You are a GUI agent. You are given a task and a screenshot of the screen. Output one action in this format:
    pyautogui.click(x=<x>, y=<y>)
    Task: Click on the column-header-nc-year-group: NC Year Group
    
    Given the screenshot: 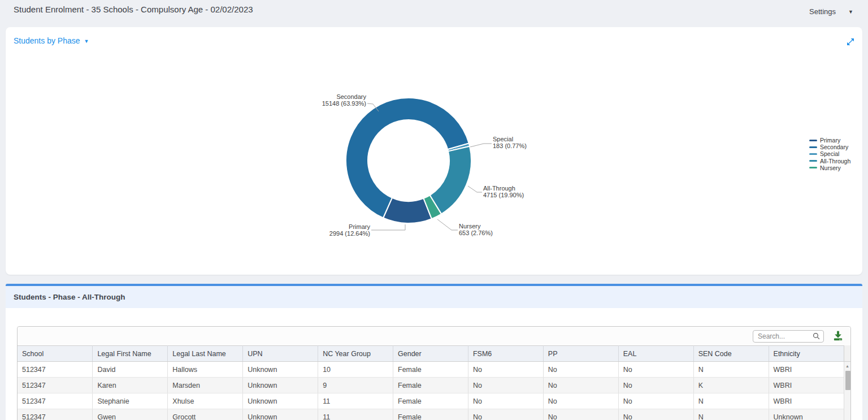 What is the action you would take?
    pyautogui.click(x=356, y=354)
    